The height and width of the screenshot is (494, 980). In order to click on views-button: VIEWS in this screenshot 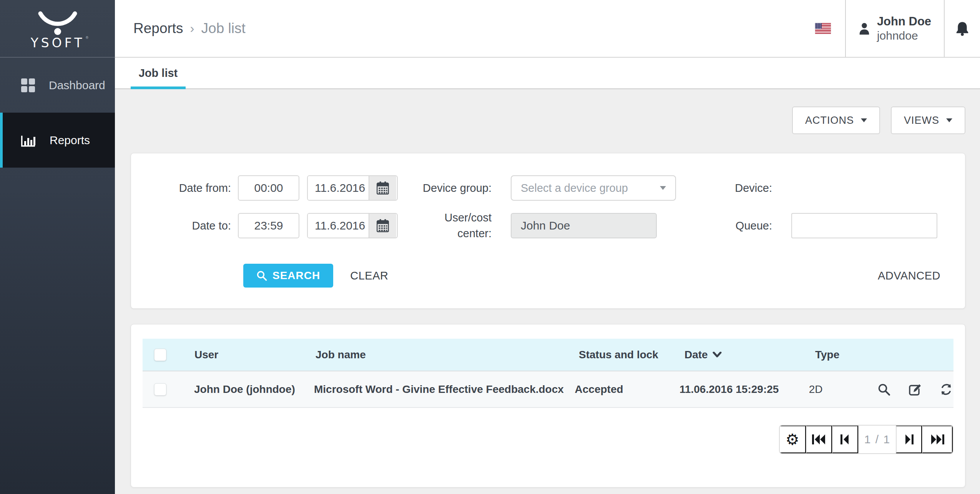, I will do `click(928, 120)`.